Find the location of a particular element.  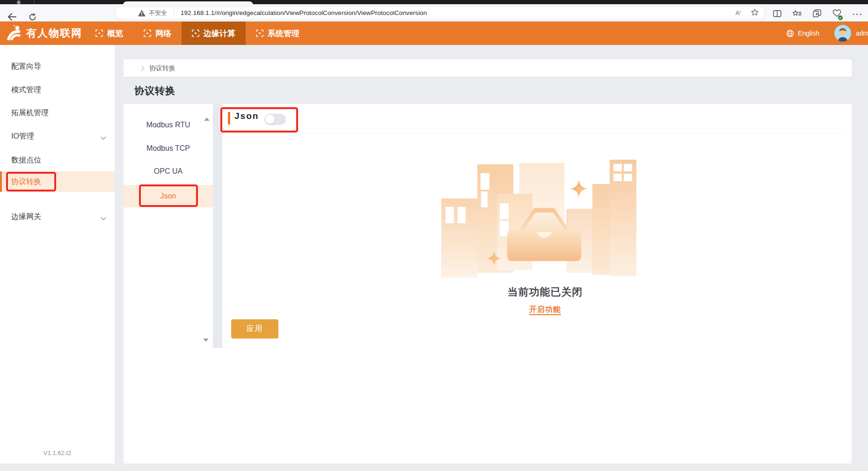

protocol-tab-label: Modbus RTU is located at coordinates (168, 125).